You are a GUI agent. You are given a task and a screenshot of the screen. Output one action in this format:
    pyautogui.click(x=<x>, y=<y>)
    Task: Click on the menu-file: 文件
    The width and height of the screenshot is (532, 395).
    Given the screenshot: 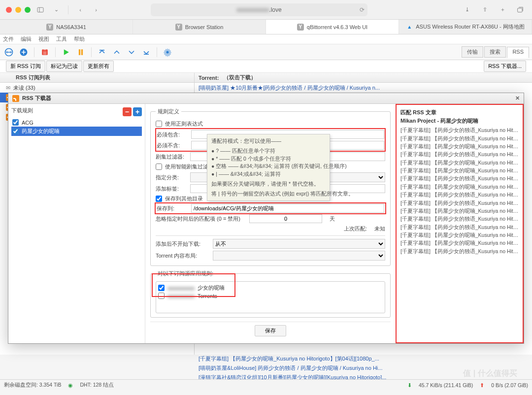 What is the action you would take?
    pyautogui.click(x=8, y=39)
    